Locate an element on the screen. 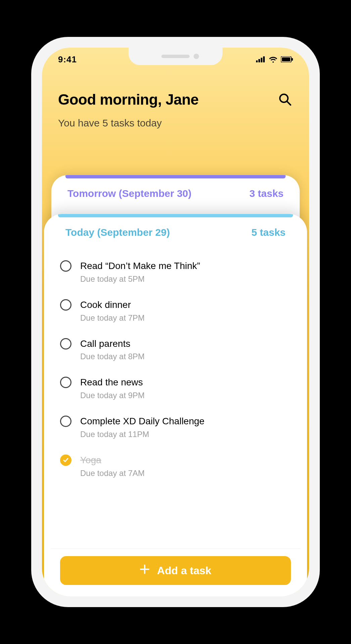 The width and height of the screenshot is (351, 644). bottom-divider is located at coordinates (176, 549).